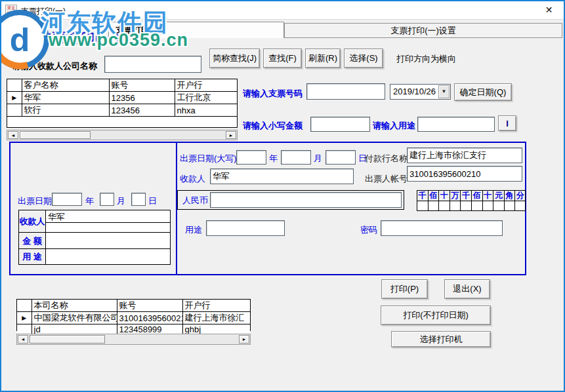 The width and height of the screenshot is (565, 392). Describe the element at coordinates (467, 289) in the screenshot. I see `exit-button: 退出(X)` at that location.